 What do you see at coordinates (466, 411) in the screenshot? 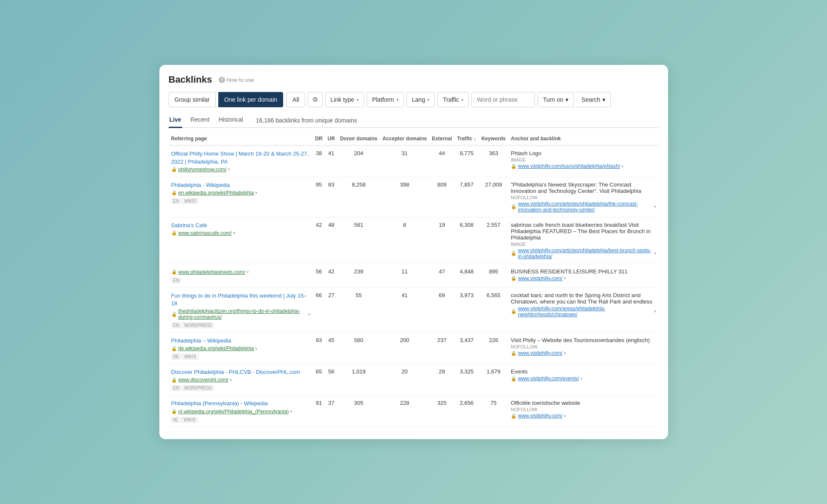
I see `cell-traffic: 2,656` at bounding box center [466, 411].